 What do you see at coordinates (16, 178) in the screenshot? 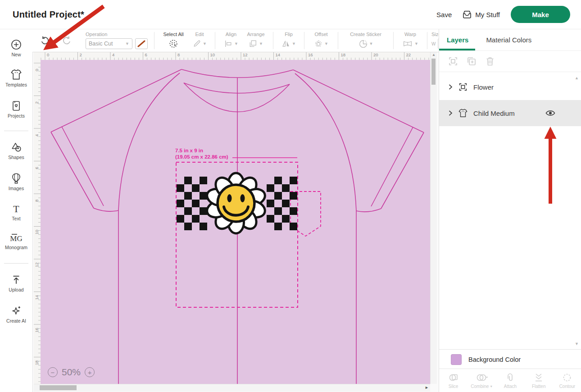
I see `balloon-icon` at bounding box center [16, 178].